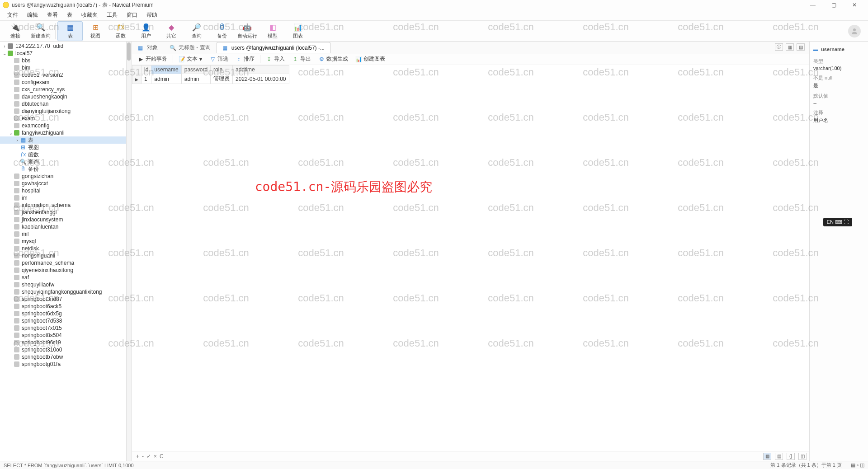  I want to click on tree-item: springboot6ack5, so click(63, 306).